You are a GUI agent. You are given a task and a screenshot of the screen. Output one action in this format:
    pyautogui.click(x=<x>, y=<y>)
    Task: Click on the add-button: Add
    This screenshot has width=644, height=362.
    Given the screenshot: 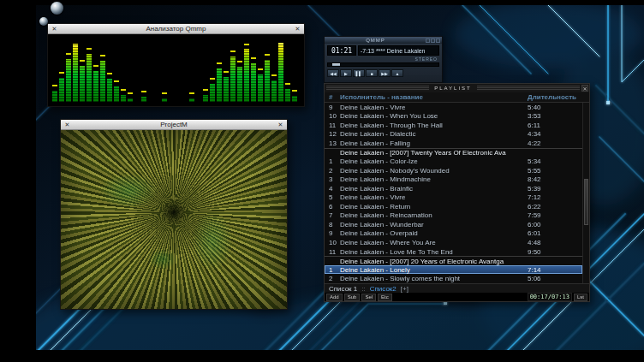 What is the action you would take?
    pyautogui.click(x=334, y=298)
    